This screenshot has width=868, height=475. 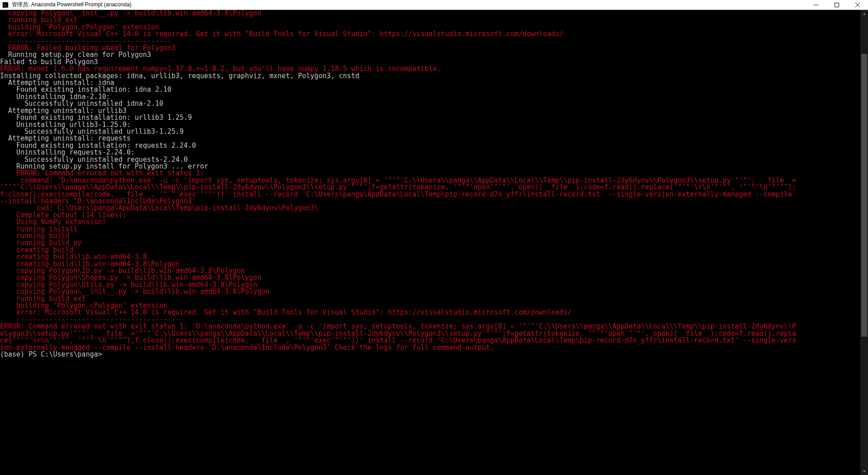 What do you see at coordinates (837, 5) in the screenshot?
I see `maximize-button` at bounding box center [837, 5].